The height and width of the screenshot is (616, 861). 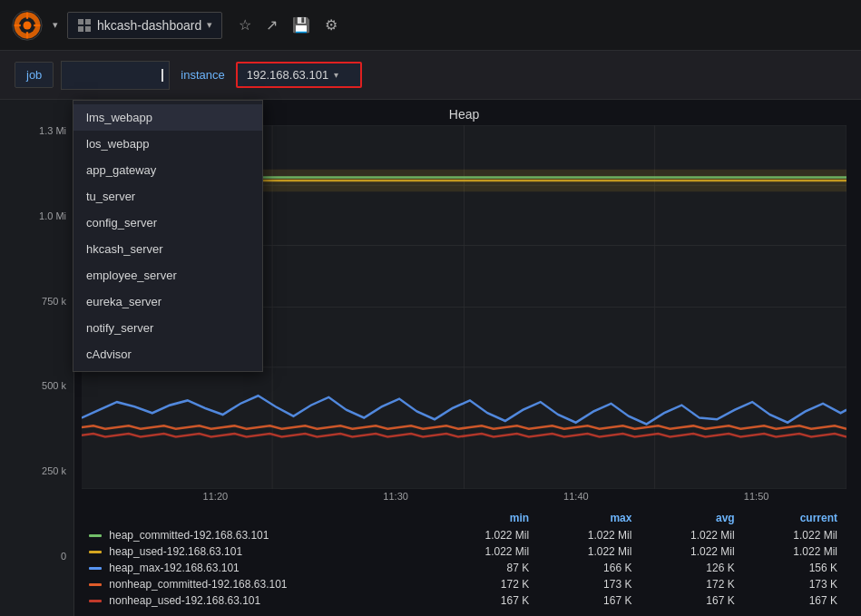 I want to click on y-label-2: 1.0 Mi, so click(x=36, y=216).